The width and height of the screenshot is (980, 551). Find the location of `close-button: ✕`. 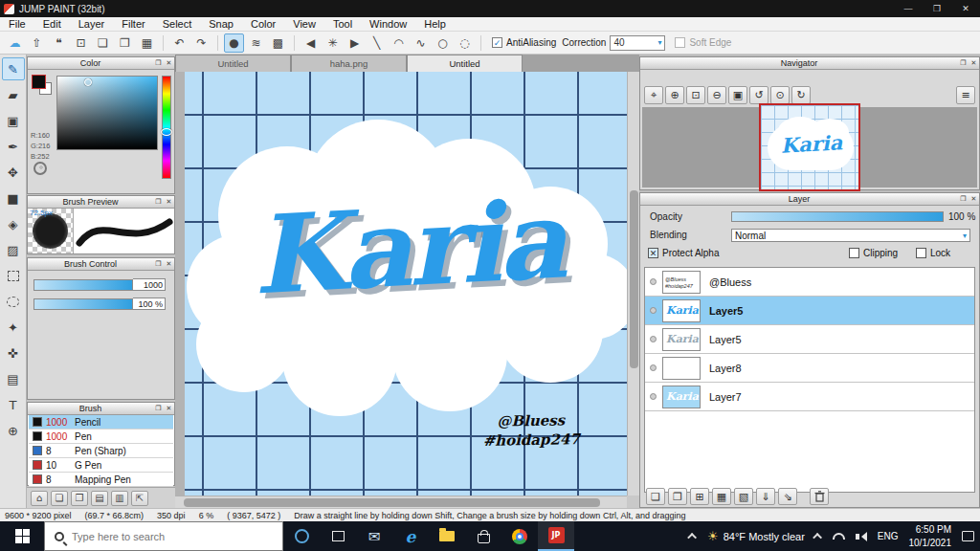

close-button: ✕ is located at coordinates (966, 9).